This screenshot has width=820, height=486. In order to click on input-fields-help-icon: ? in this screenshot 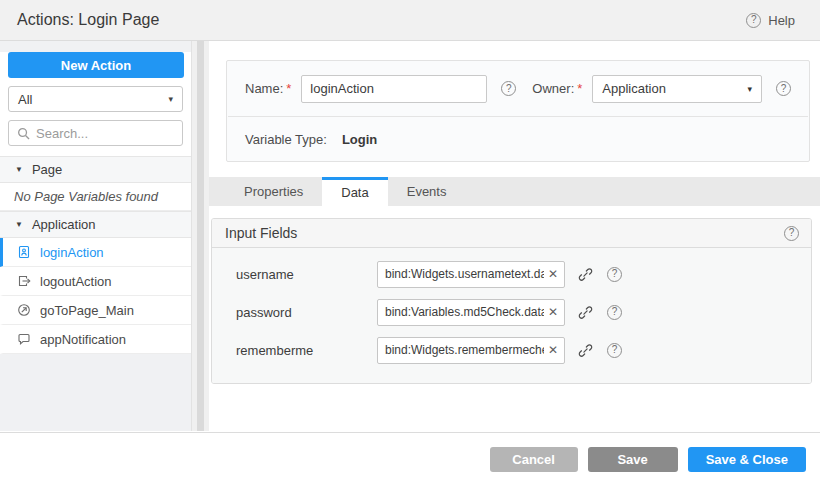, I will do `click(792, 234)`.